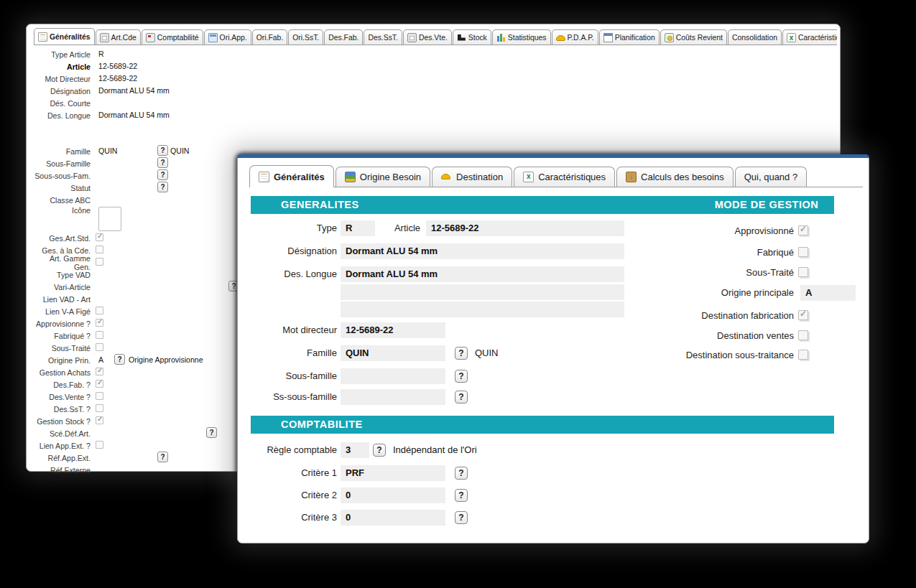 Image resolution: width=916 pixels, height=588 pixels. I want to click on checkbox-destination-sous-traitance, so click(803, 355).